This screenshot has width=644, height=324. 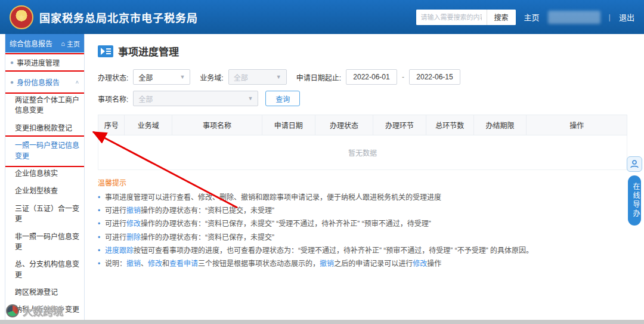 I want to click on site-title: 国家税务总局北京市电子税务局, so click(x=119, y=17).